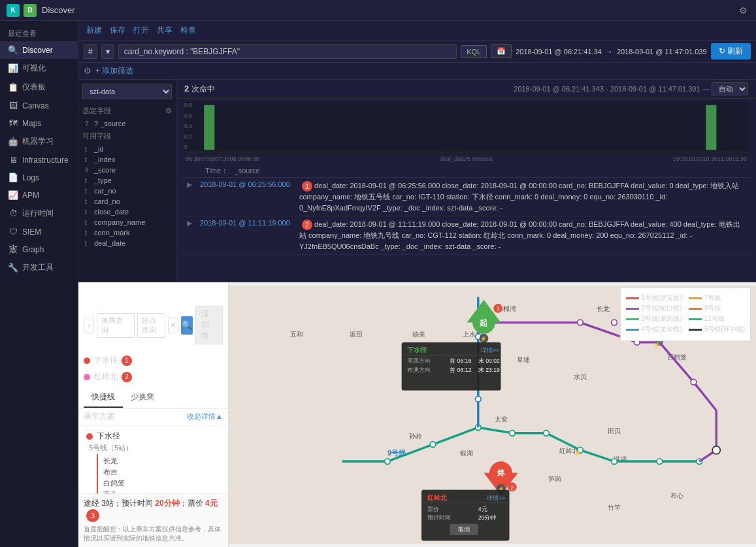 Image resolution: width=756 pixels, height=547 pixels. I want to click on field-id: t _id, so click(127, 149).